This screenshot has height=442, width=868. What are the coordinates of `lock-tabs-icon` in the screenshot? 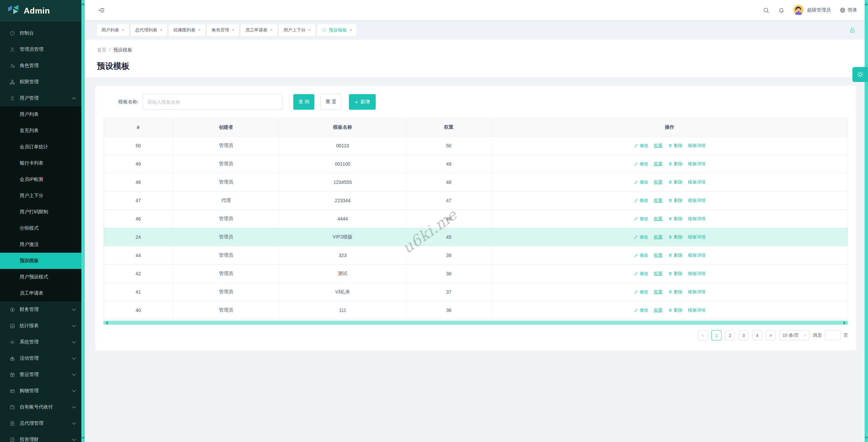 It's located at (852, 30).